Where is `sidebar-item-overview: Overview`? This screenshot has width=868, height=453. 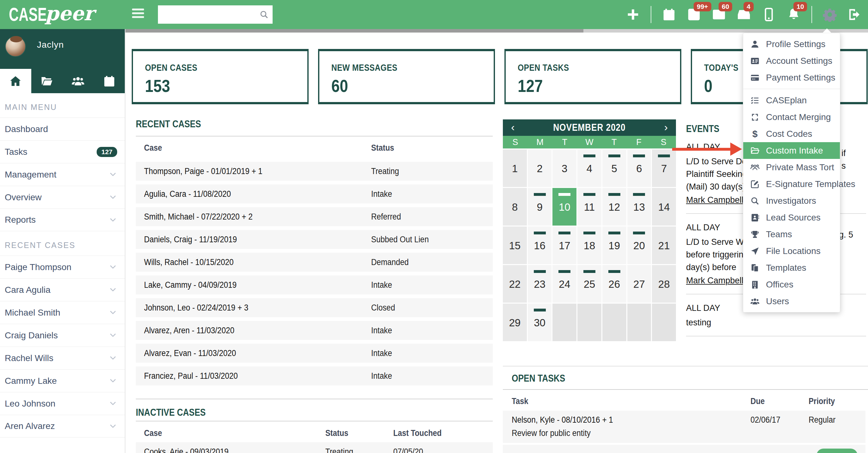
sidebar-item-overview: Overview is located at coordinates (62, 197).